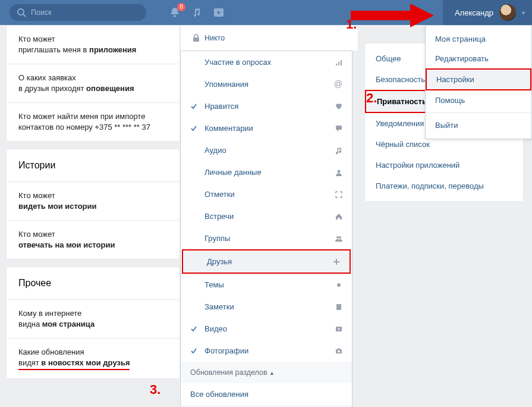  Describe the element at coordinates (487, 12) in the screenshot. I see `user-button: Александр ▾` at that location.